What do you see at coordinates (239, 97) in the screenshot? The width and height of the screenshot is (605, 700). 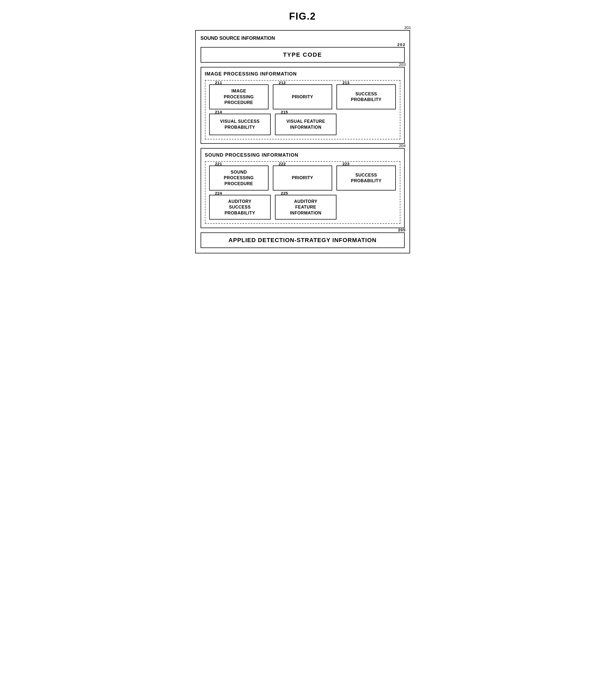 I see `img-proc-procedure-text: IMAGE PROCESSING PROCEDURE` at bounding box center [239, 97].